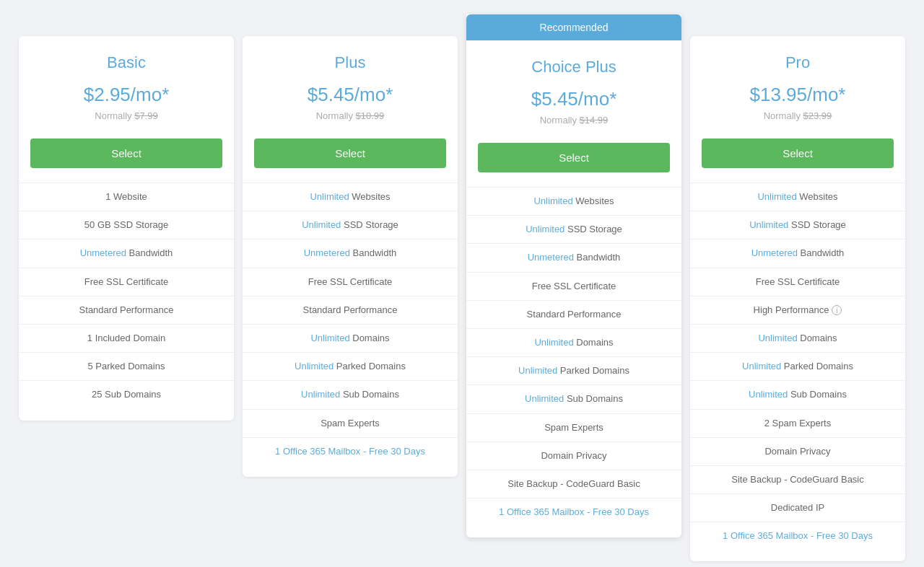 Image resolution: width=924 pixels, height=567 pixels. Describe the element at coordinates (837, 310) in the screenshot. I see `info-icon: i` at that location.